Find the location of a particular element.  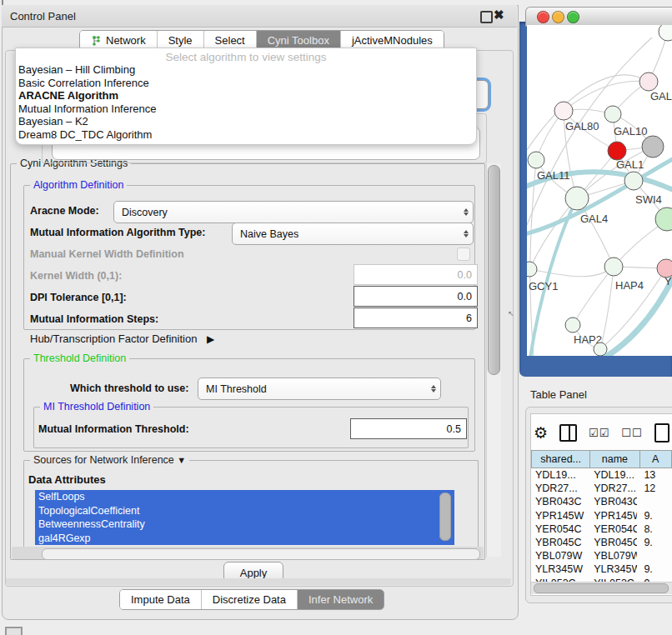

table-row: YDL19...YDL19...13 is located at coordinates (602, 475).